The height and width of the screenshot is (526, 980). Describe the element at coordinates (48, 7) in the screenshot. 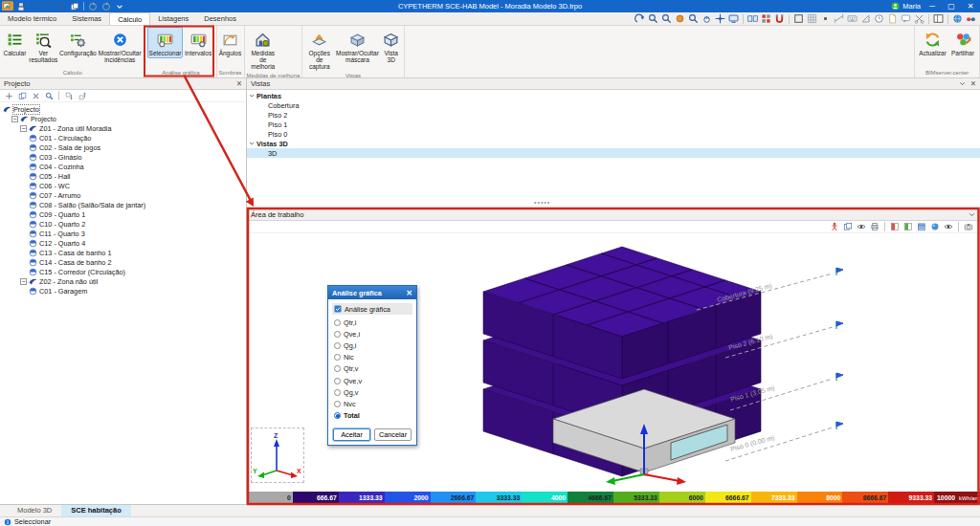

I see `redo-icon` at that location.